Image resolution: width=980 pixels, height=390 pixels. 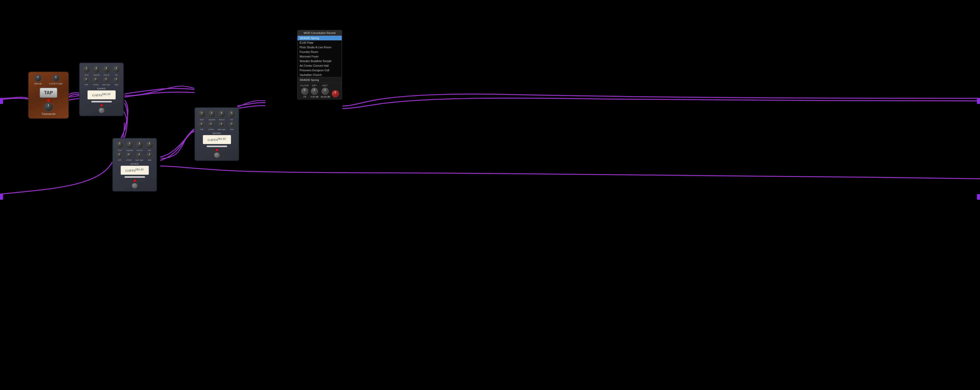 What do you see at coordinates (221, 126) in the screenshot?
I see `gd3-tapeage-group: tape age` at bounding box center [221, 126].